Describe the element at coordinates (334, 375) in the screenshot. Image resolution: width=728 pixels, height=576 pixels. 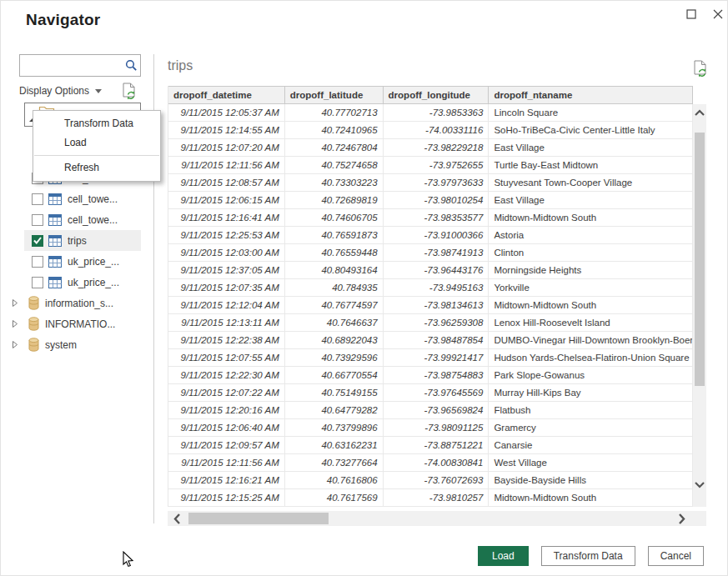
I see `table-cell: 40.66770554` at that location.